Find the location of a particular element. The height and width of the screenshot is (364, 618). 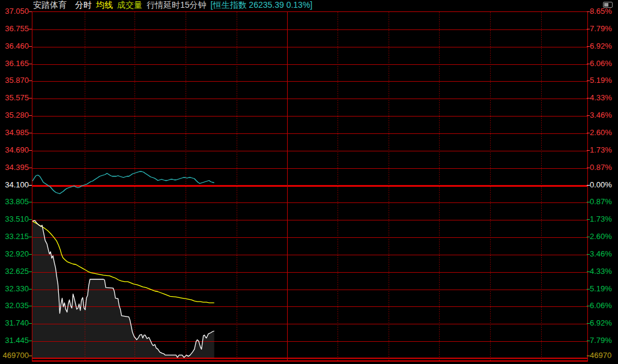

average-price-line is located at coordinates (124, 262).